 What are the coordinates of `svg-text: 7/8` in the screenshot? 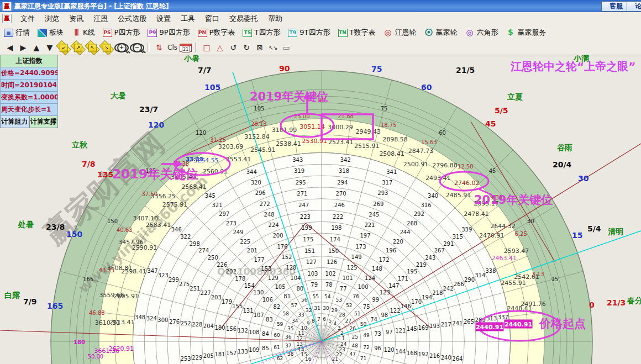 It's located at (88, 164).